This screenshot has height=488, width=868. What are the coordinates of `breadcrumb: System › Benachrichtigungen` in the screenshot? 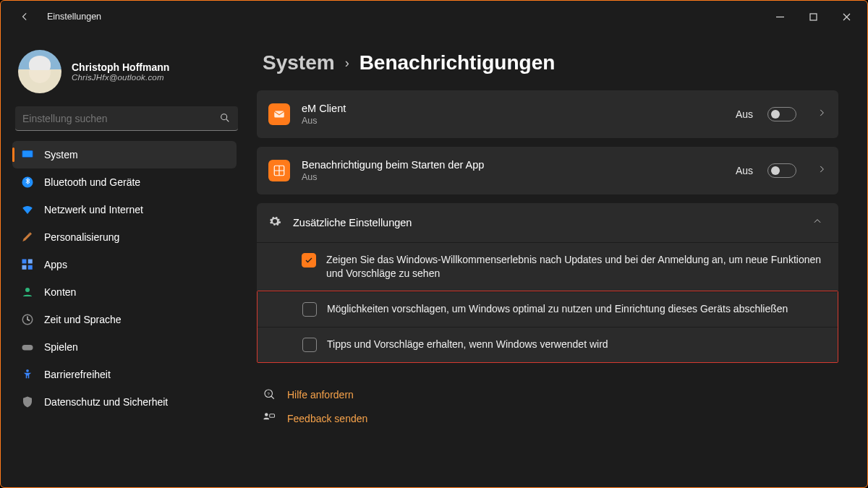 It's located at (550, 63).